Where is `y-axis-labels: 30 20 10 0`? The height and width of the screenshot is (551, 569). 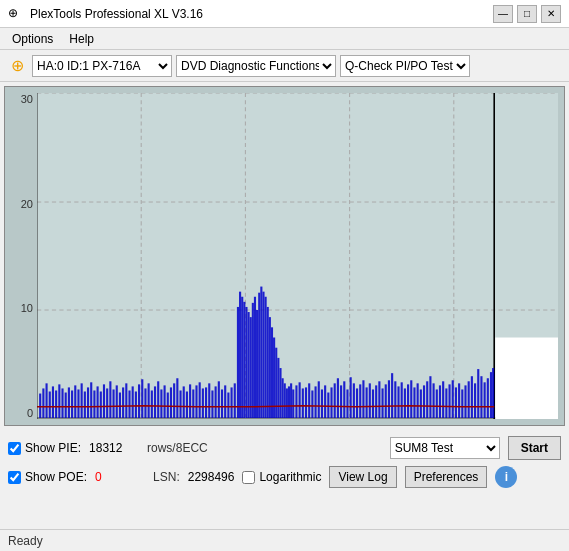 y-axis-labels: 30 20 10 0 is located at coordinates (20, 256).